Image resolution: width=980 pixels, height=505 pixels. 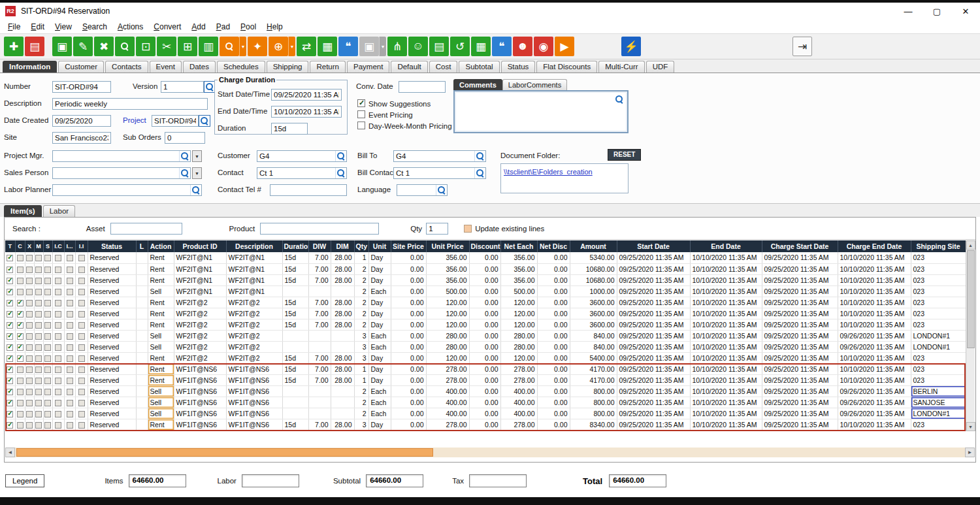 What do you see at coordinates (29, 402) in the screenshot?
I see `cell-x` at bounding box center [29, 402].